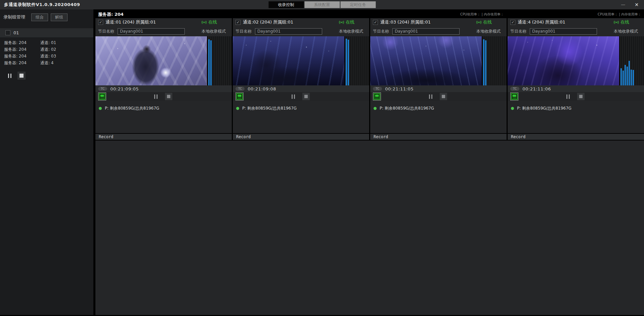 This screenshot has width=644, height=316. Describe the element at coordinates (47, 162) in the screenshot. I see `record-group-sidebar: 录制组管理 组合 解组 01 服务器: 204 通道: 01 服务器: 204 …` at that location.